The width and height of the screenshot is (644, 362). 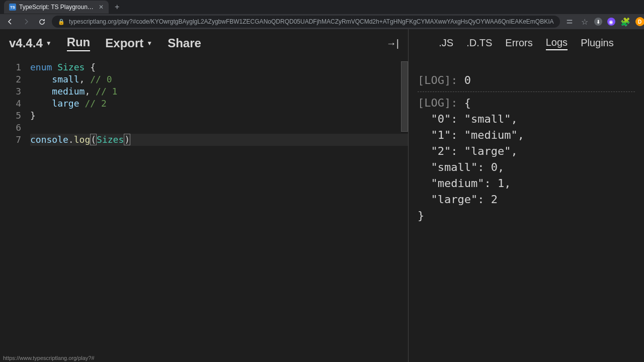 What do you see at coordinates (611, 22) in the screenshot?
I see `ext-icon-2: ◉` at bounding box center [611, 22].